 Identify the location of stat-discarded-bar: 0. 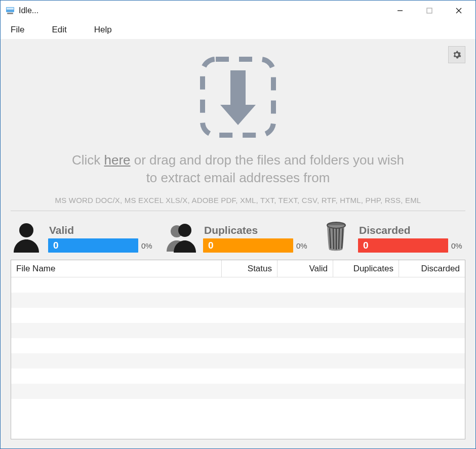
(403, 246).